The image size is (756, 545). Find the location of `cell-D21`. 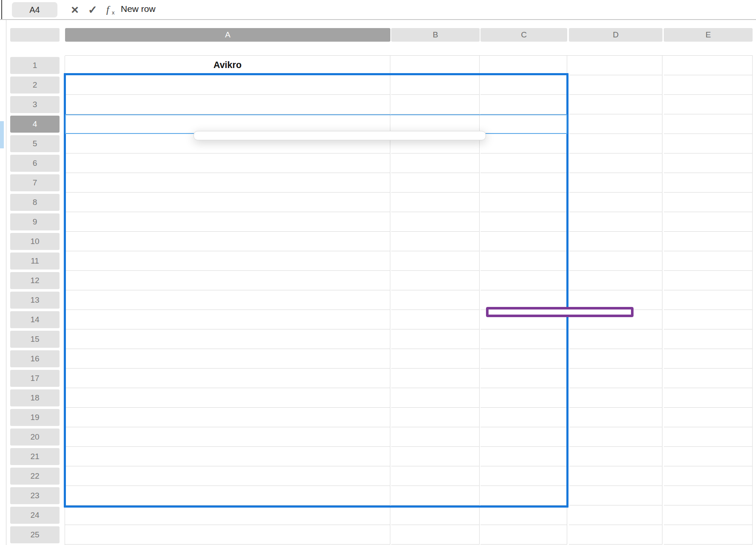

cell-D21 is located at coordinates (616, 457).